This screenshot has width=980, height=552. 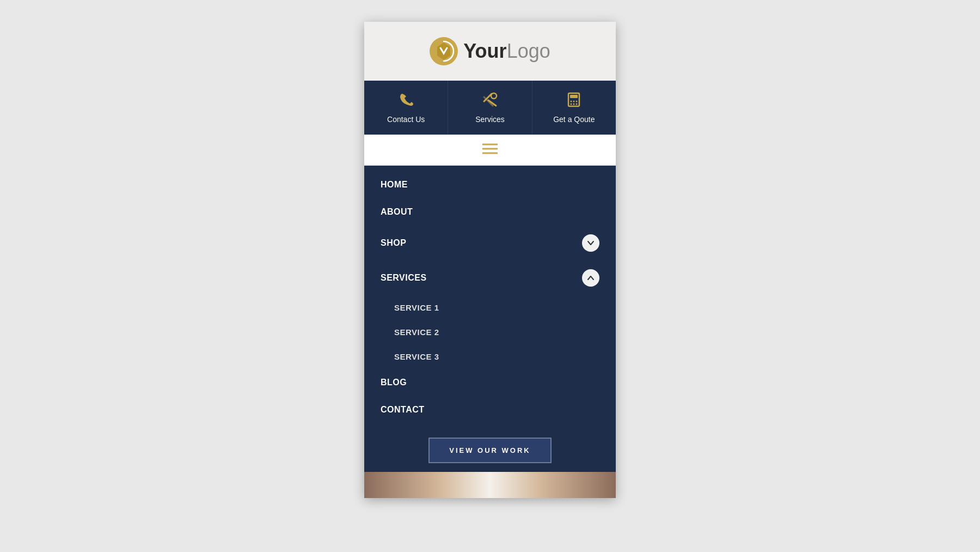 What do you see at coordinates (591, 278) in the screenshot?
I see `services-chevron-up` at bounding box center [591, 278].